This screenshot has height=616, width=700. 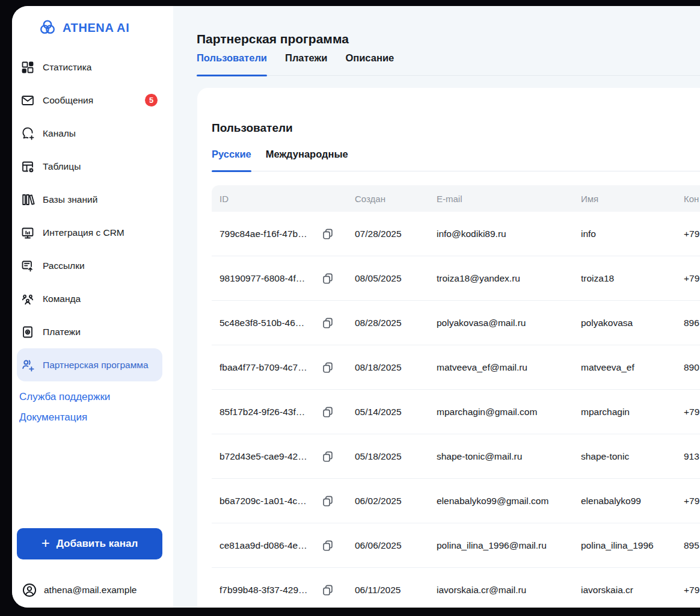 What do you see at coordinates (502, 501) in the screenshot?
I see `cell-email: elenabalyko99@gmail.com` at bounding box center [502, 501].